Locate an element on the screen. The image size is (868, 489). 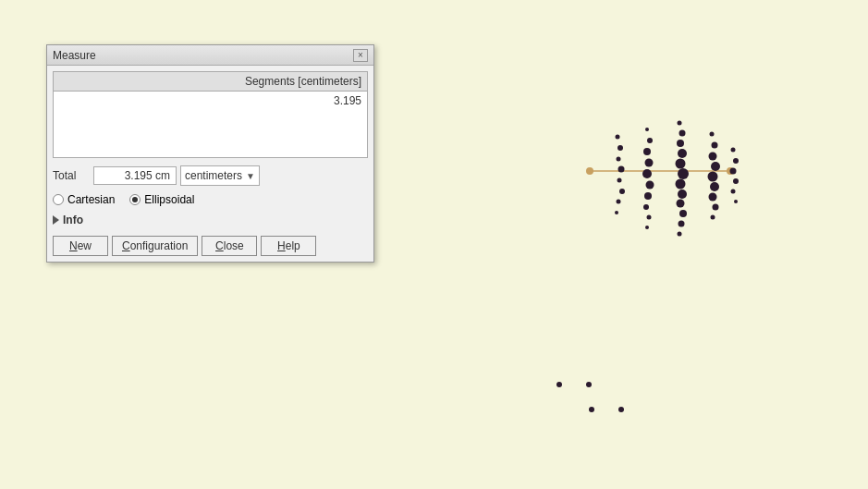
info-expand-icon is located at coordinates (55, 220).